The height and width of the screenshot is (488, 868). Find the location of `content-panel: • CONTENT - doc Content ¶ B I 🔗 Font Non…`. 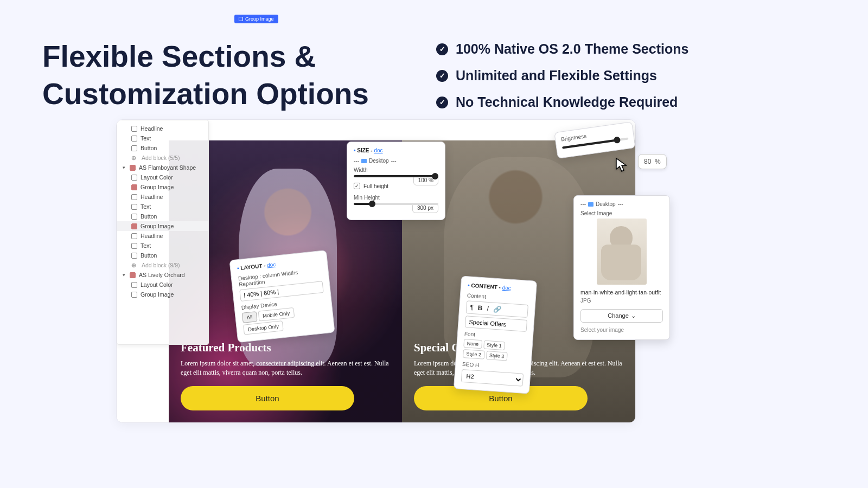

content-panel: • CONTENT - doc Content ¶ B I 🔗 Font Non… is located at coordinates (495, 335).